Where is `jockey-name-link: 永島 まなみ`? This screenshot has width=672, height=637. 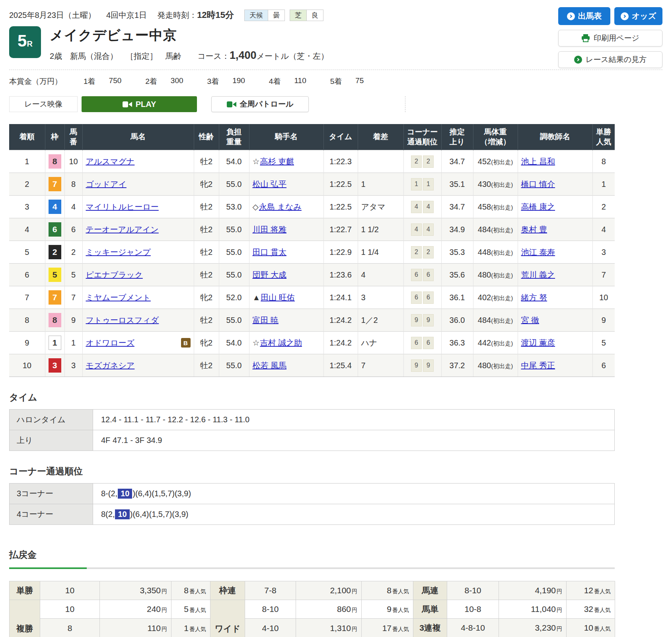 jockey-name-link: 永島 まなみ is located at coordinates (280, 207).